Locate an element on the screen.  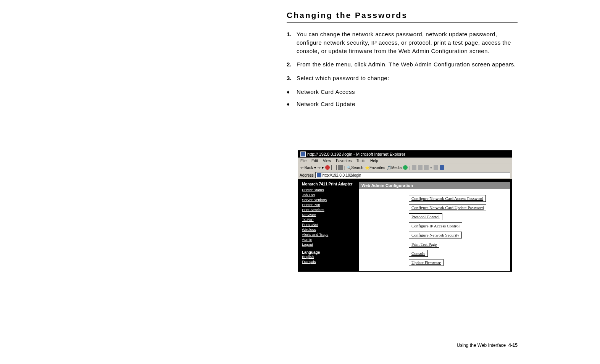
mail-icon is located at coordinates (414, 168).